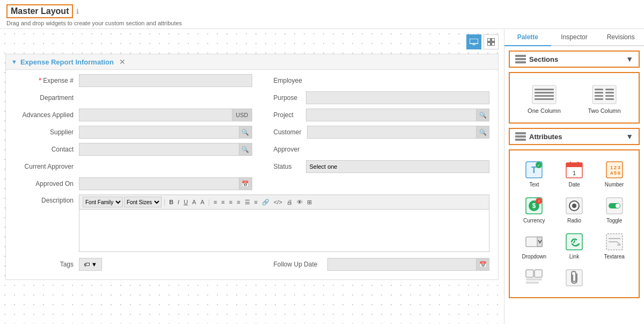 The image size is (644, 324). I want to click on align-right-button: ≡, so click(231, 202).